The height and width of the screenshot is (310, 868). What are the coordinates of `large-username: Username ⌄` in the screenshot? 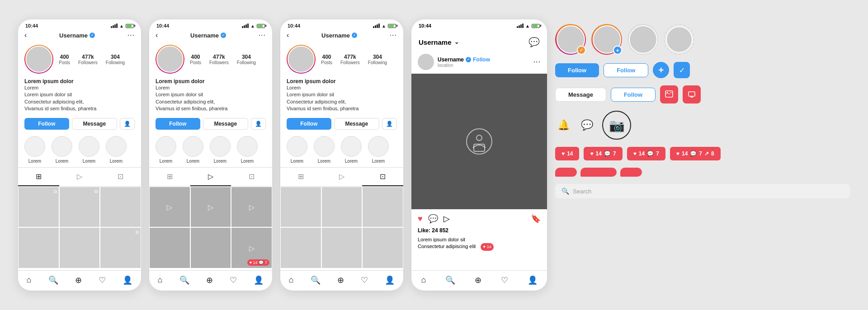 It's located at (439, 42).